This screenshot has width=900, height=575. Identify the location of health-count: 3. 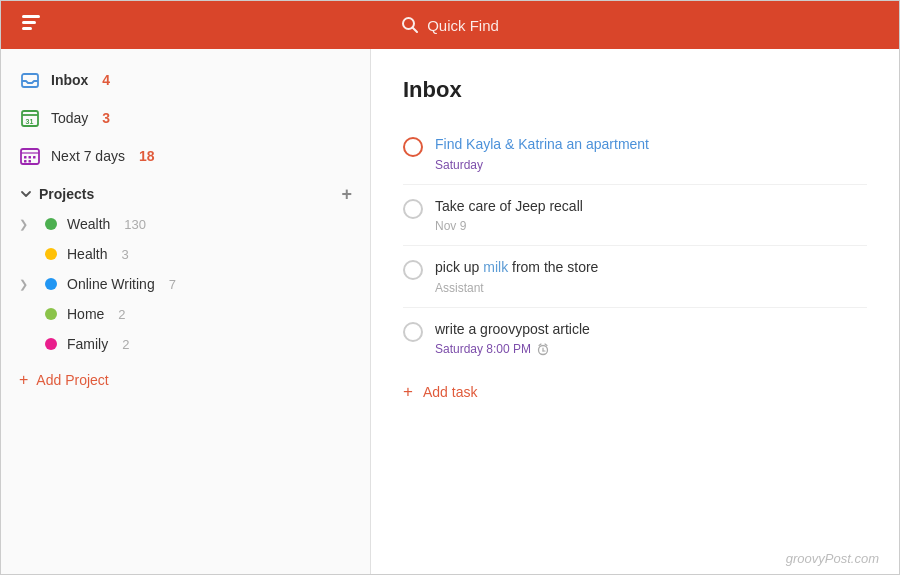
(124, 254).